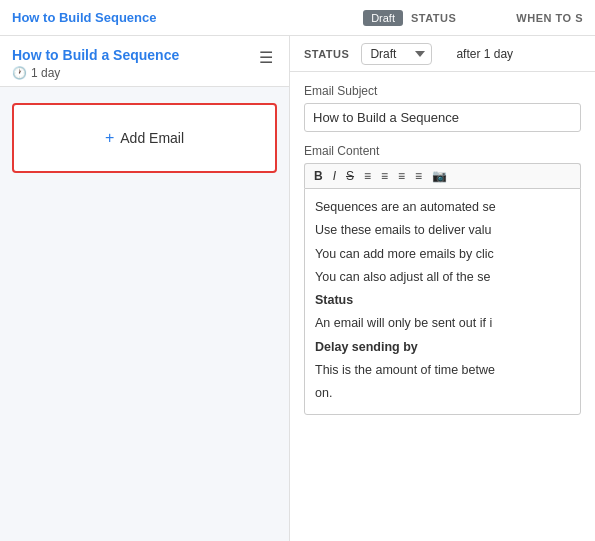  What do you see at coordinates (484, 54) in the screenshot?
I see `when-value: after 1 day` at bounding box center [484, 54].